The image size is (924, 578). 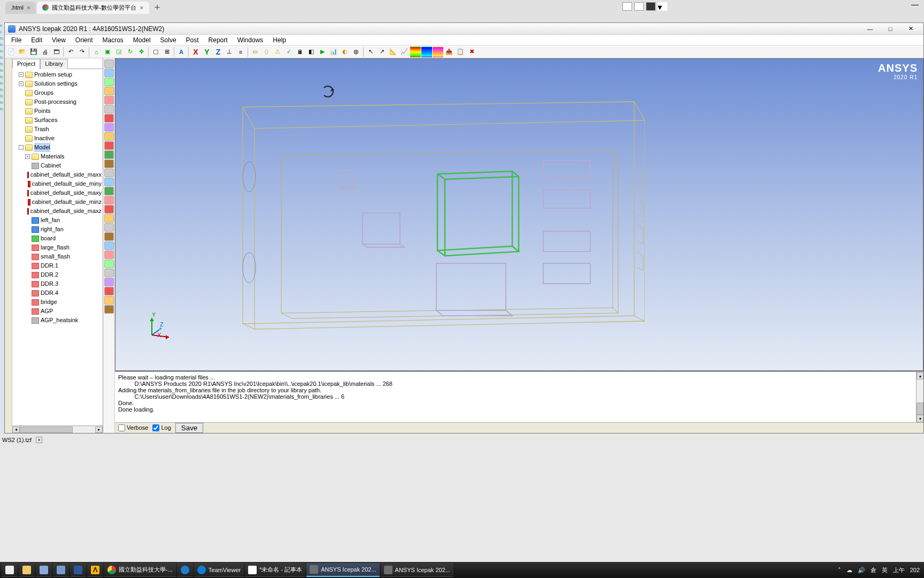 What do you see at coordinates (109, 109) in the screenshot?
I see `vtool-opening-icon` at bounding box center [109, 109].